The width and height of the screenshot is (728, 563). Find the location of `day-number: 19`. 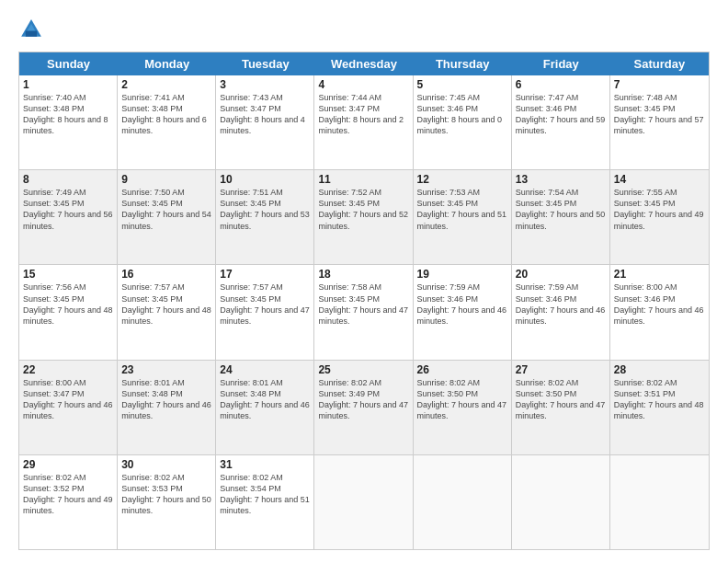

day-number: 19 is located at coordinates (462, 274).